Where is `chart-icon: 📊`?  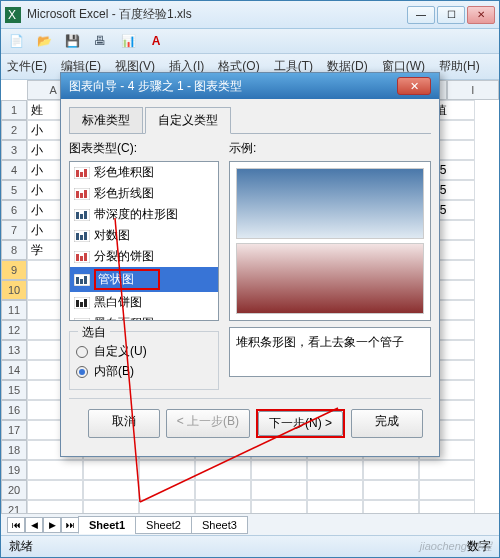
chart-icon: 📊 is located at coordinates (128, 41).